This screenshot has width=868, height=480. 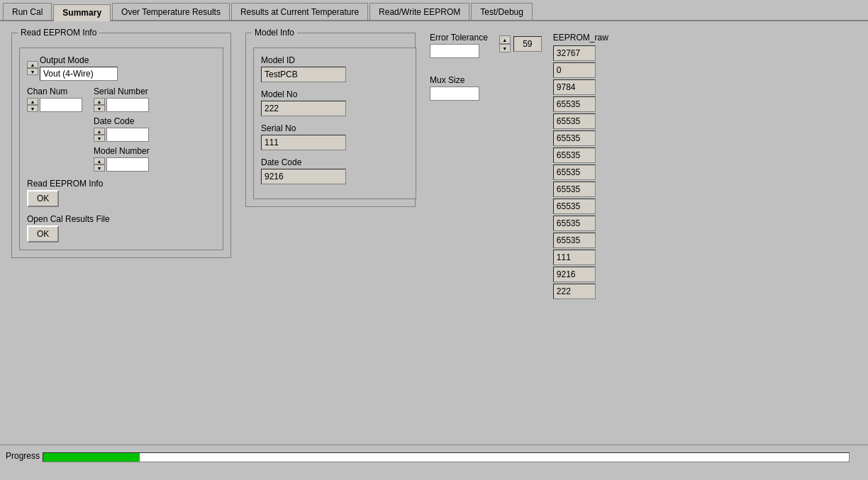 I want to click on model-id-value: TestPCB, so click(x=304, y=74).